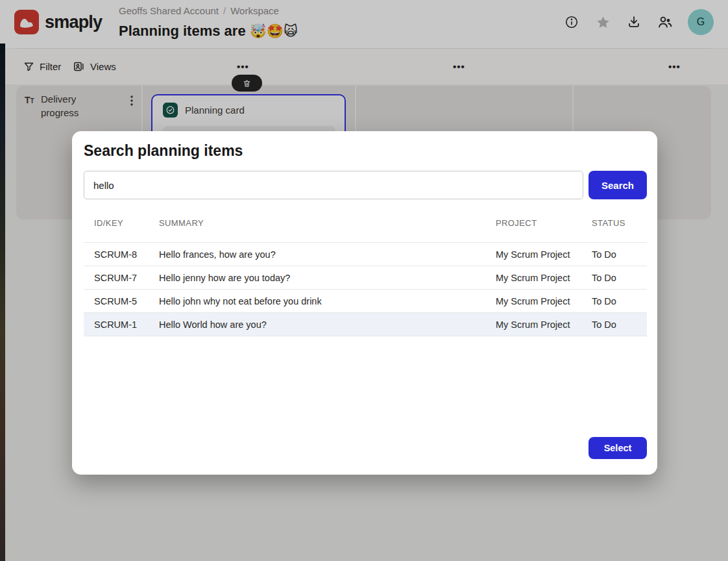 This screenshot has height=561, width=728. I want to click on cell-summary: Hello john why not eat before you drink, so click(240, 301).